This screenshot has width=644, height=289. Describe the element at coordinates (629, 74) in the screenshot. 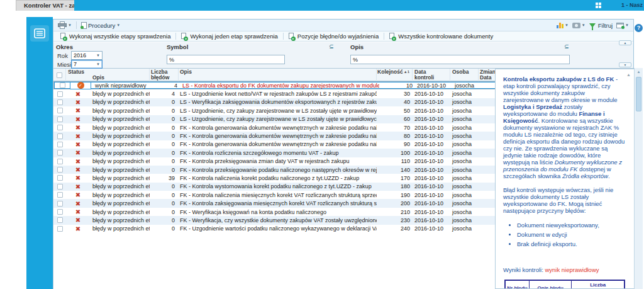

I see `scroll-up-icon: ▲` at that location.